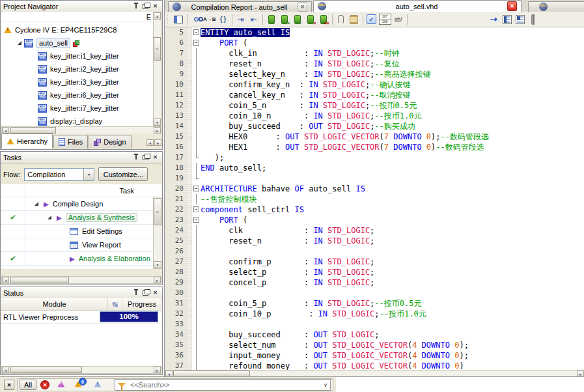  I want to click on code-line: 6− PORT (, so click(374, 43).